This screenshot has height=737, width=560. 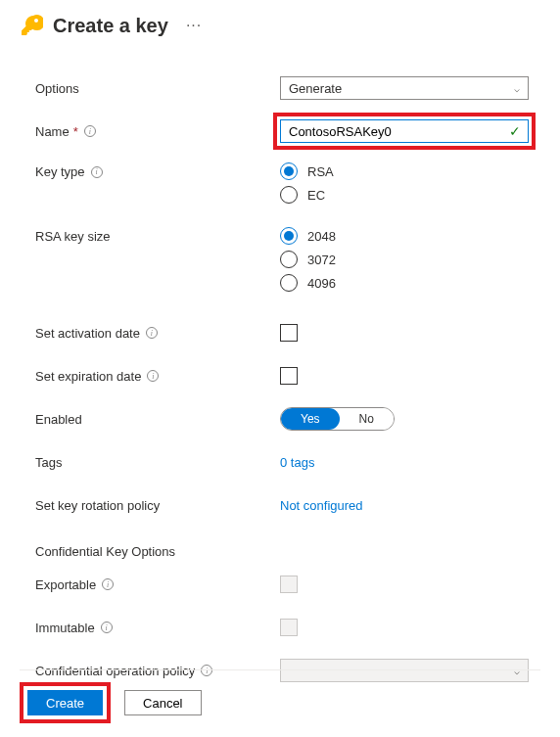 I want to click on radio-label: EC, so click(x=316, y=196).